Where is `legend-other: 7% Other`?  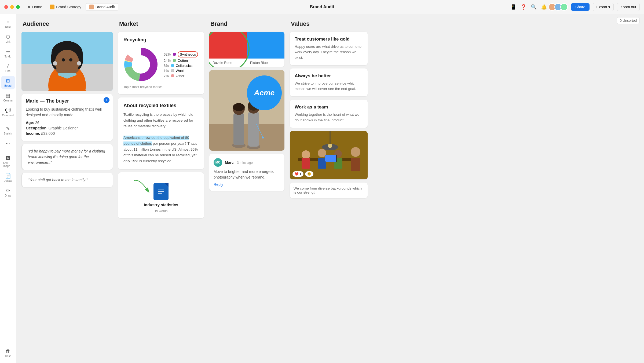
legend-other: 7% Other is located at coordinates (181, 76).